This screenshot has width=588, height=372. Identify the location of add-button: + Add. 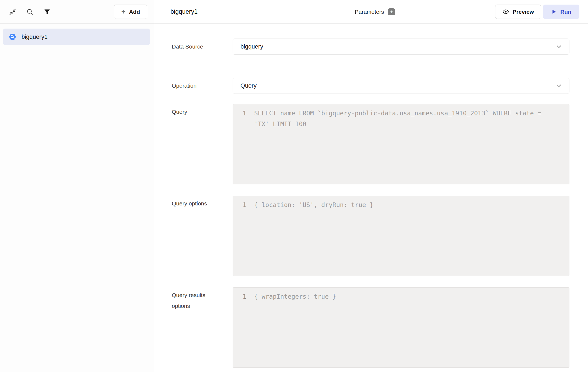
(131, 12).